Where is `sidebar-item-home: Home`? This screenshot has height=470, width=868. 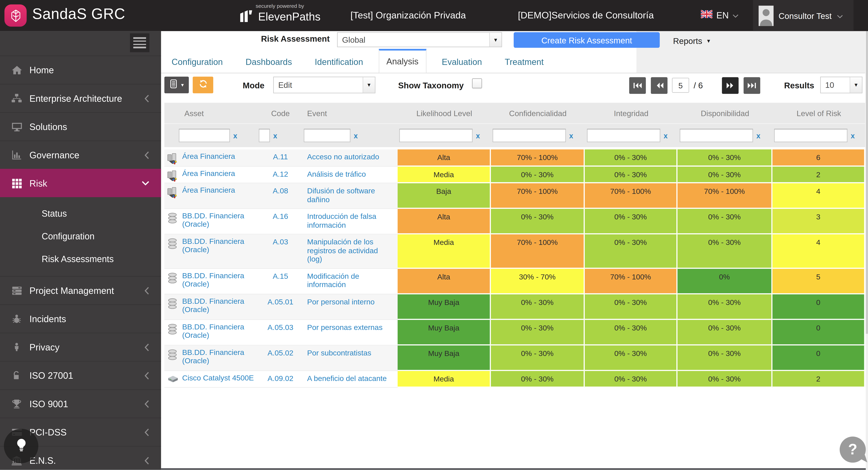 sidebar-item-home: Home is located at coordinates (81, 70).